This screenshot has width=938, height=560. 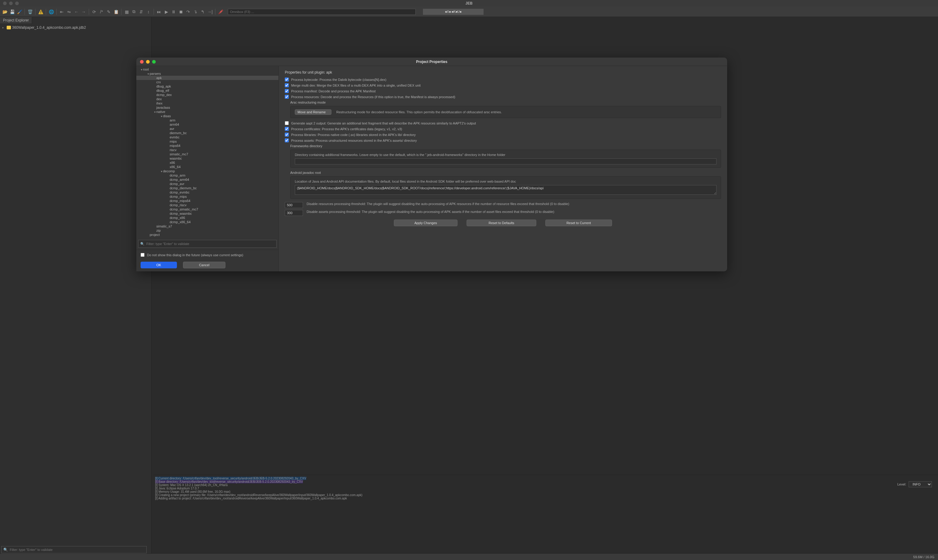 What do you see at coordinates (69, 12) in the screenshot?
I see `nav-icon: ⇋` at bounding box center [69, 12].